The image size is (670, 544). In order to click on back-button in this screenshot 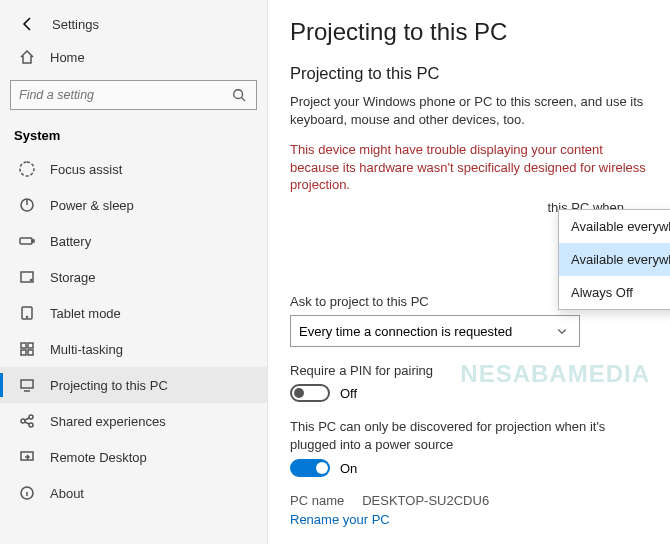, I will do `click(28, 24)`.